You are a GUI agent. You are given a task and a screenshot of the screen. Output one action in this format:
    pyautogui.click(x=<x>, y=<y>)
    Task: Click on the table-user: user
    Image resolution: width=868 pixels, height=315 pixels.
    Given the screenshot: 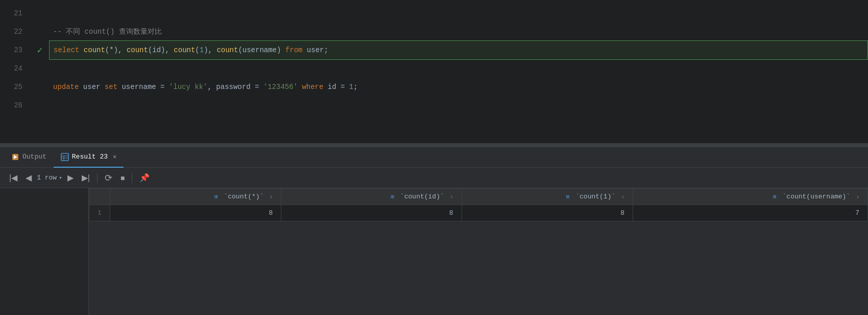 What is the action you would take?
    pyautogui.click(x=316, y=50)
    